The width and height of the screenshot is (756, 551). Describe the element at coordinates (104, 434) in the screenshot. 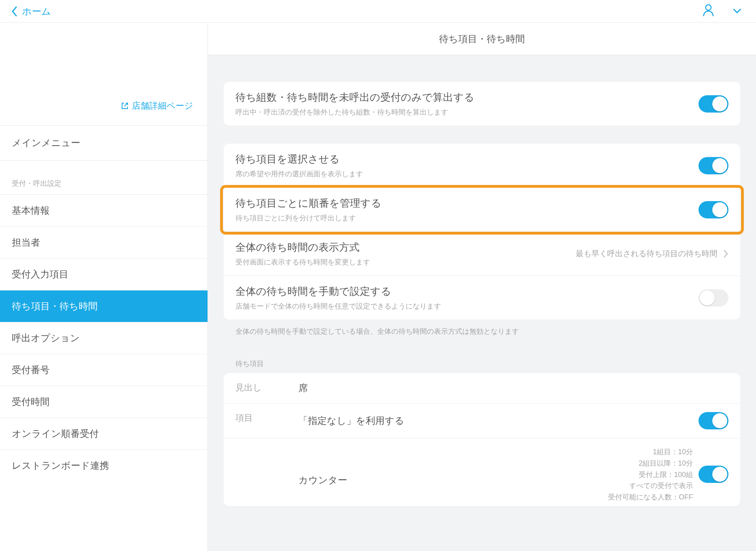

I see `sidebar-item-online-queue: オンライン順番受付` at that location.